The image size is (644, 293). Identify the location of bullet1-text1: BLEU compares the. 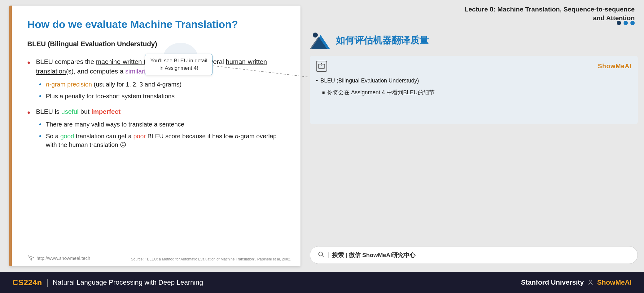
(66, 61).